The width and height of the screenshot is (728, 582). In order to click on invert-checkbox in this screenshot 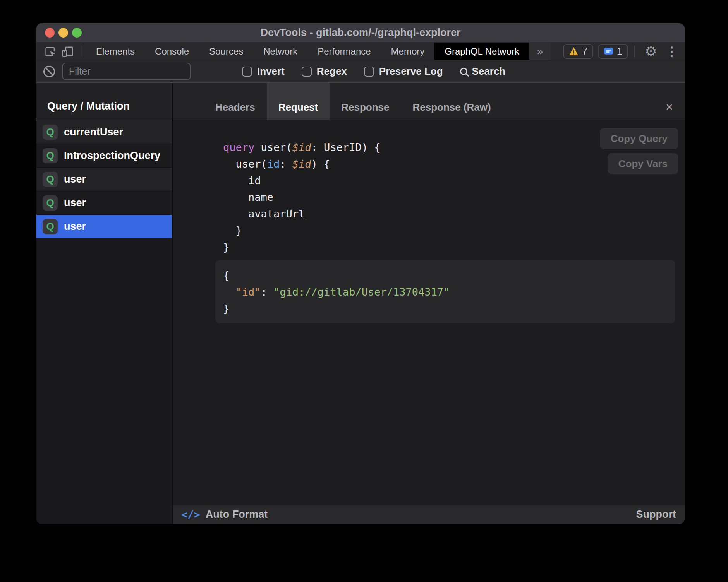, I will do `click(247, 72)`.